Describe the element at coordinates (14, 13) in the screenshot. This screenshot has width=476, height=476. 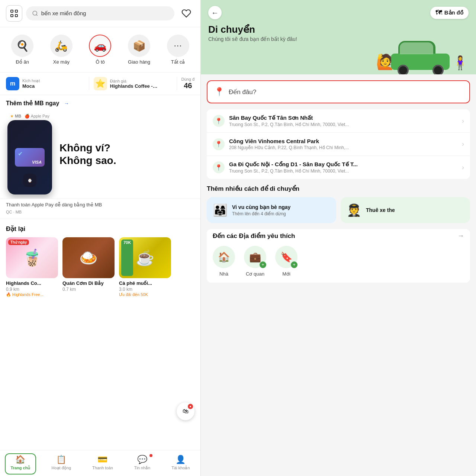
I see `scan-button` at that location.